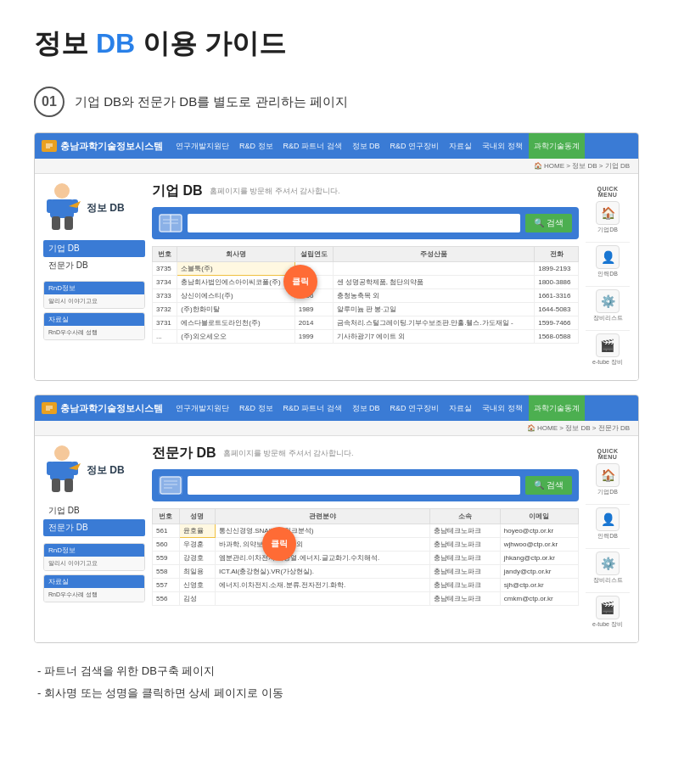  I want to click on nav2-item-6: 자료실, so click(460, 409).